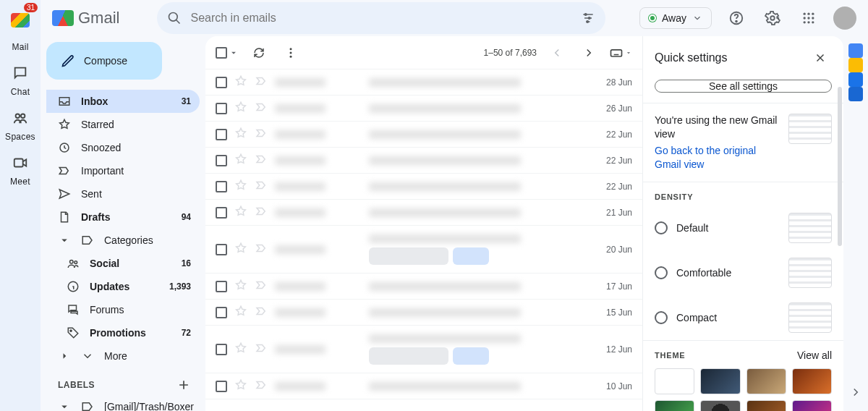 Image resolution: width=868 pixels, height=411 pixels. I want to click on input-tools-button, so click(621, 53).